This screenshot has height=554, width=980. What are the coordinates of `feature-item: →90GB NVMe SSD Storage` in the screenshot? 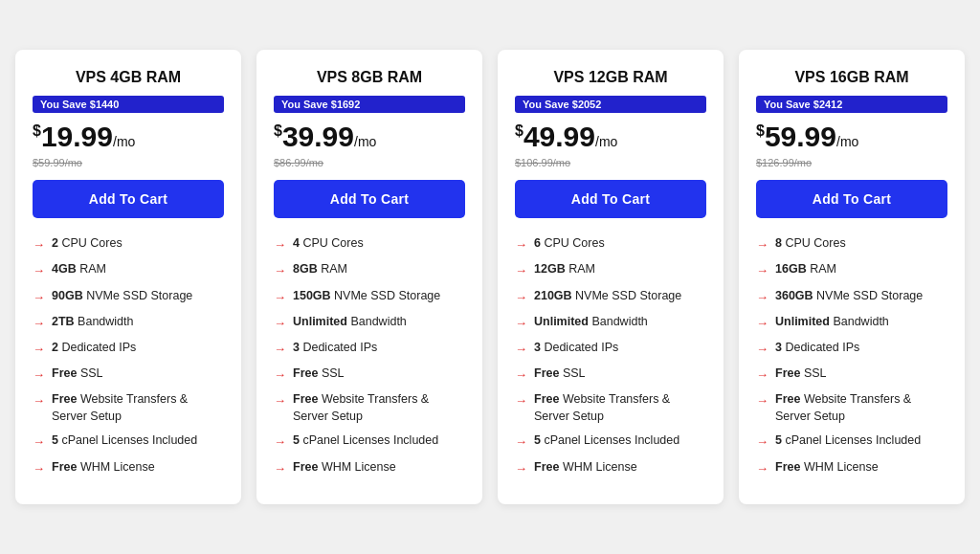 It's located at (128, 297).